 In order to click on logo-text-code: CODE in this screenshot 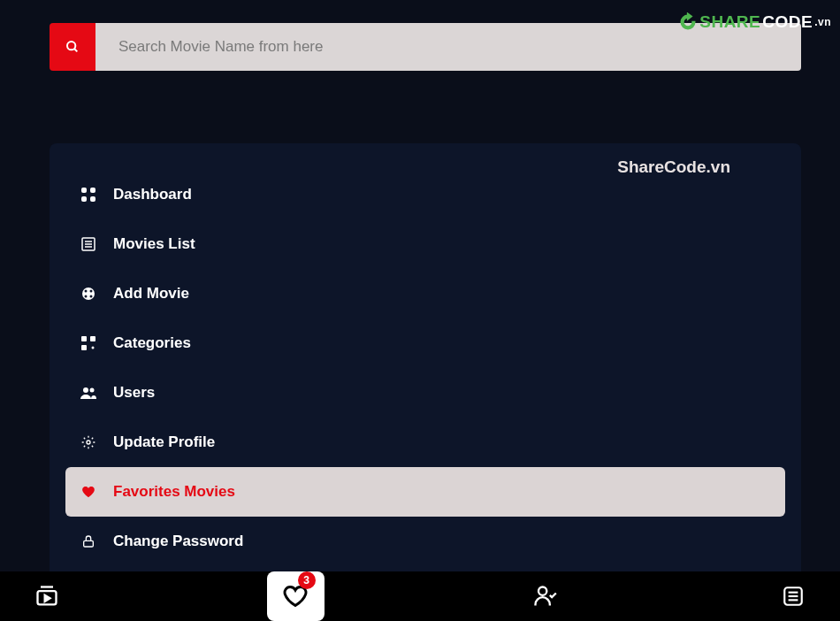, I will do `click(787, 22)`.